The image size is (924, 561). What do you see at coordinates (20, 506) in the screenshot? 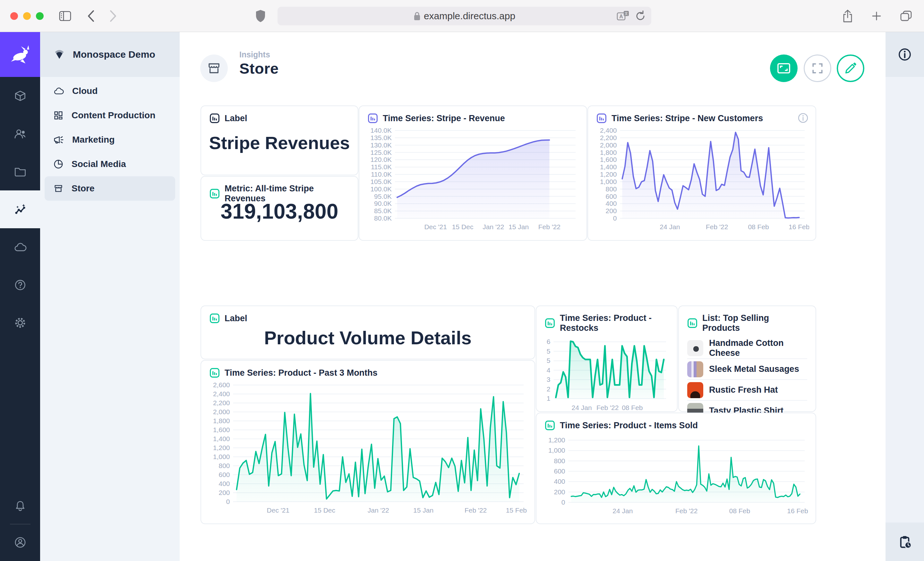
I see `bell-icon` at bounding box center [20, 506].